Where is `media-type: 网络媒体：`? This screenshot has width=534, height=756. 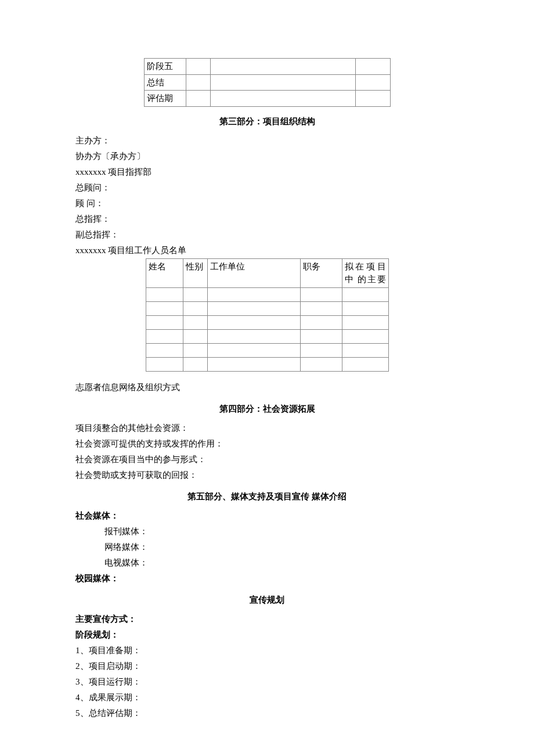 media-type: 网络媒体： is located at coordinates (267, 547).